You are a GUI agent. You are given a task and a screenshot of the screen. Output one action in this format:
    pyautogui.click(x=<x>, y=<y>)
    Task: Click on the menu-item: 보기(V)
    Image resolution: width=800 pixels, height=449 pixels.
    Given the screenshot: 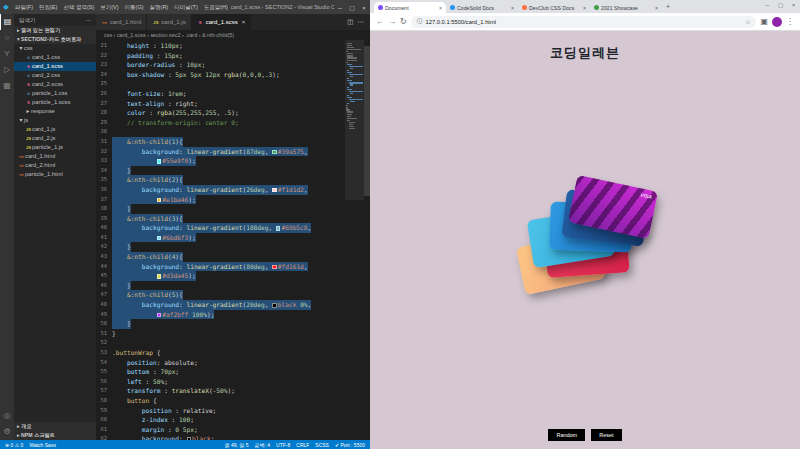 What is the action you would take?
    pyautogui.click(x=109, y=7)
    